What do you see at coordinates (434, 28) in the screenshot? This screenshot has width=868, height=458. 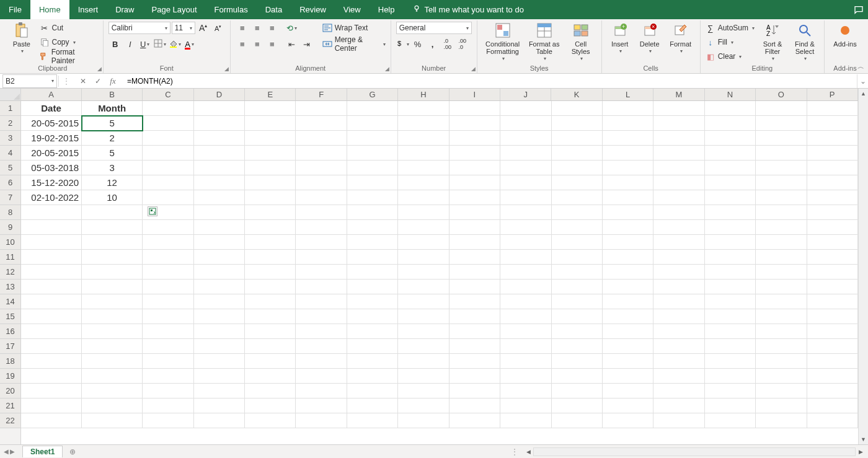 I see `number-format-select: General▾` at bounding box center [434, 28].